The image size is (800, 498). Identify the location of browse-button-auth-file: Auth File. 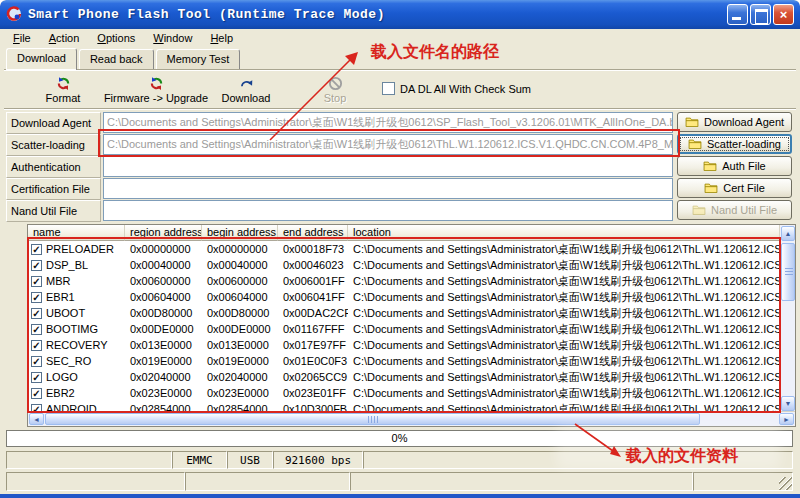
(734, 166).